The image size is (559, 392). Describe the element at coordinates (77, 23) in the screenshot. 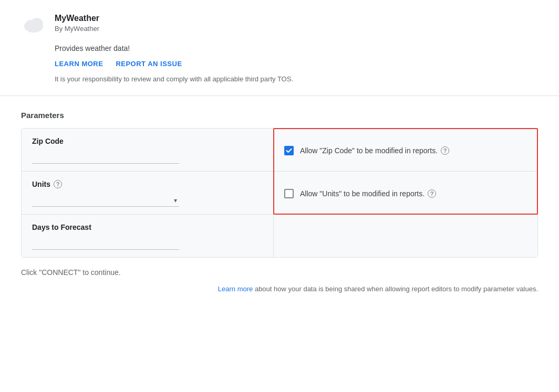

I see `app-info: MyWeather By MyWeather` at that location.